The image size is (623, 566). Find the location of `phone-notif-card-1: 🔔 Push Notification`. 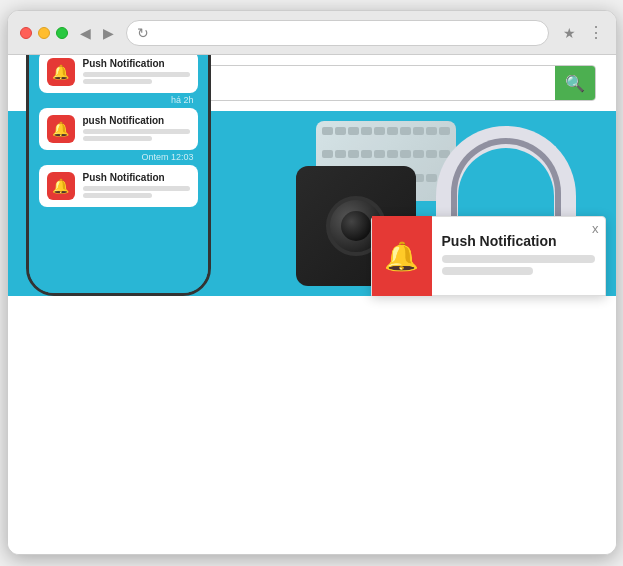

phone-notif-card-1: 🔔 Push Notification is located at coordinates (118, 74).